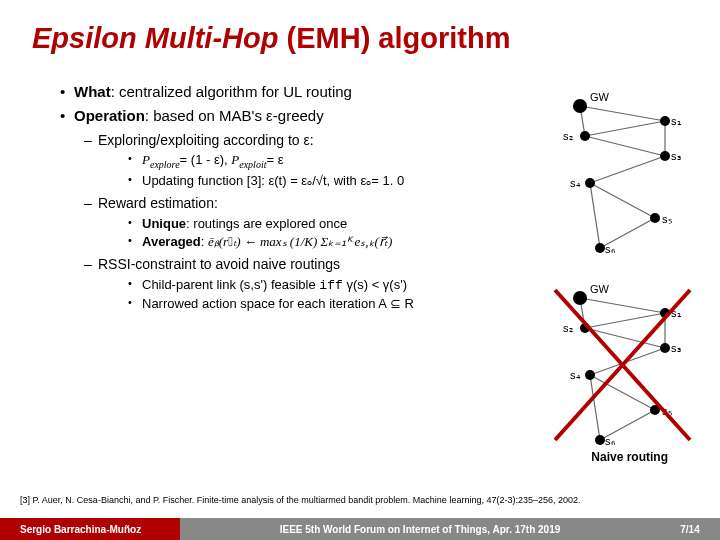 The height and width of the screenshot is (540, 720). I want to click on sub-reward: Reward estimation:, so click(310, 204).